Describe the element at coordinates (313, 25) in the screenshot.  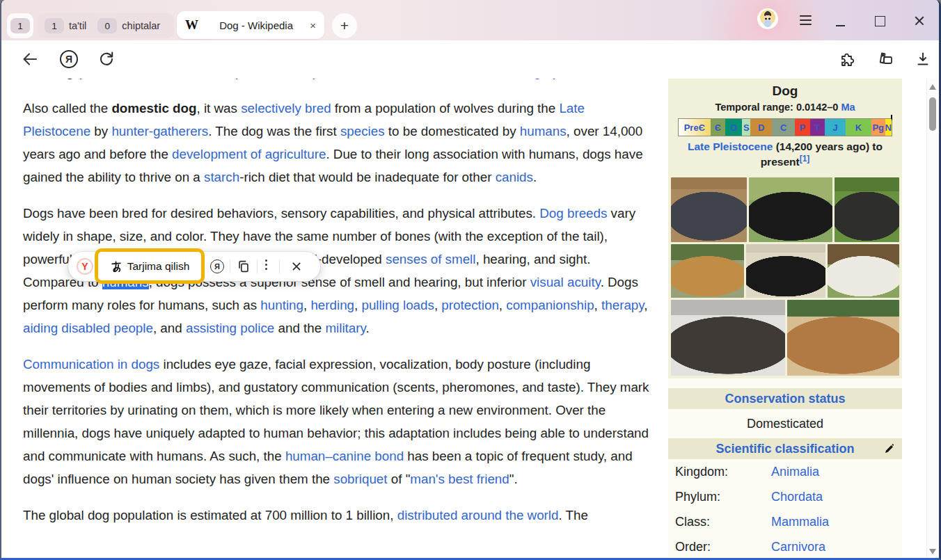
I see `tab-close-icon: ×` at that location.